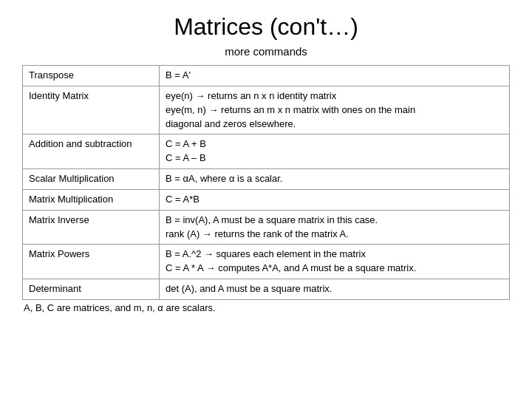  What do you see at coordinates (266, 76) in the screenshot?
I see `table-row: TransposeB = A'` at bounding box center [266, 76].